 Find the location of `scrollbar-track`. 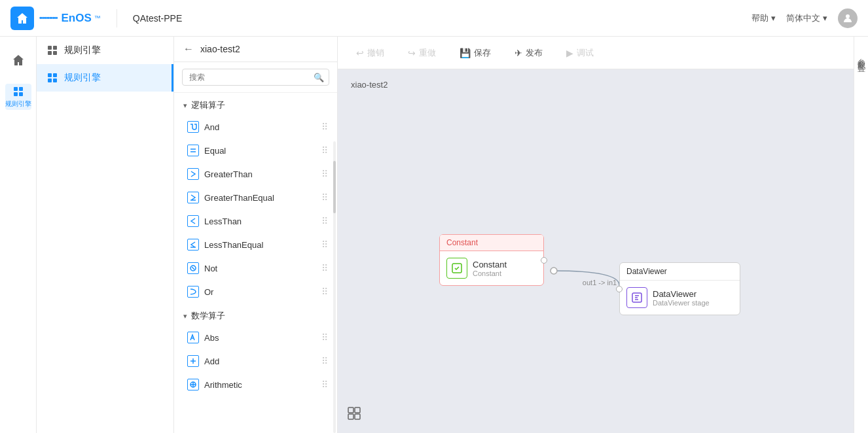

scrollbar-track is located at coordinates (335, 287).